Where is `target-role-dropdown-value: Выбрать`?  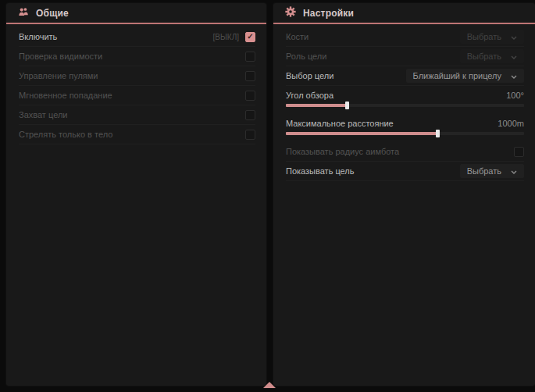
target-role-dropdown-value: Выбрать is located at coordinates (484, 56).